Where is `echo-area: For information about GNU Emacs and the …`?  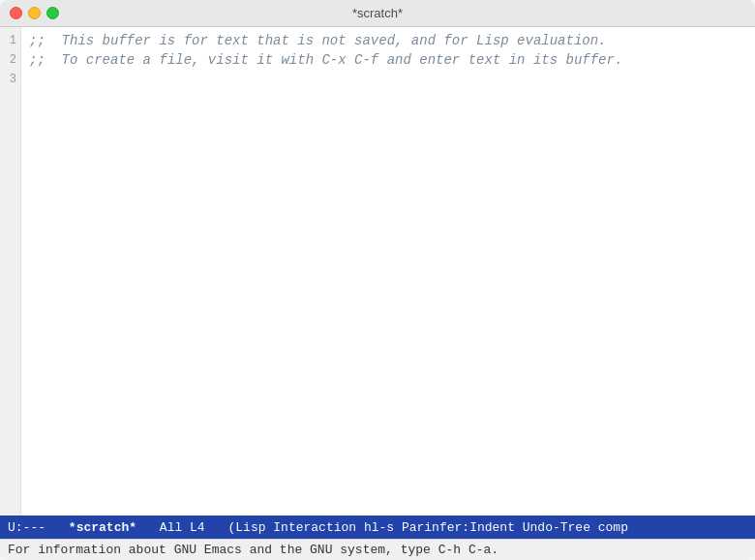
echo-area: For information about GNU Emacs and the … is located at coordinates (378, 549).